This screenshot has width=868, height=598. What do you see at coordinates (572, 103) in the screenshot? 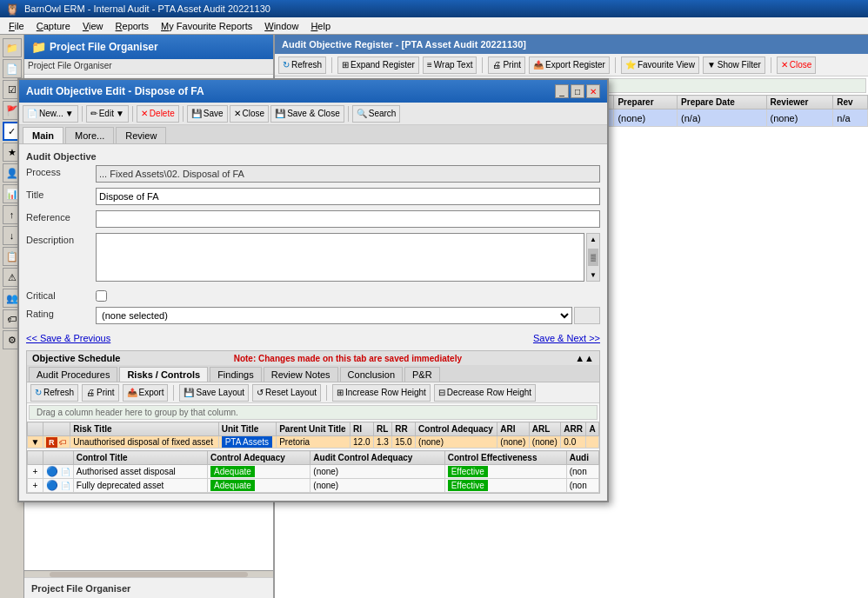
I see `table-header-row: Audit Objective Title Reference Critical…` at bounding box center [572, 103].